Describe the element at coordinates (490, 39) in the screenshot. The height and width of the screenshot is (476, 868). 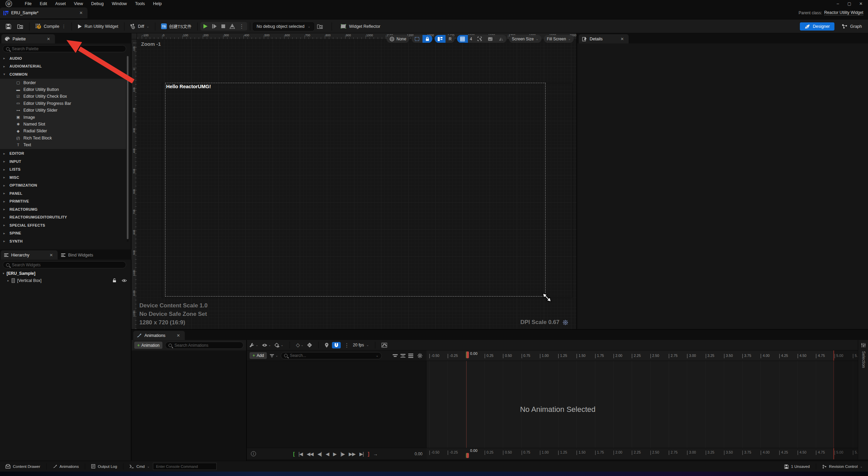
I see `image-preview-button` at that location.